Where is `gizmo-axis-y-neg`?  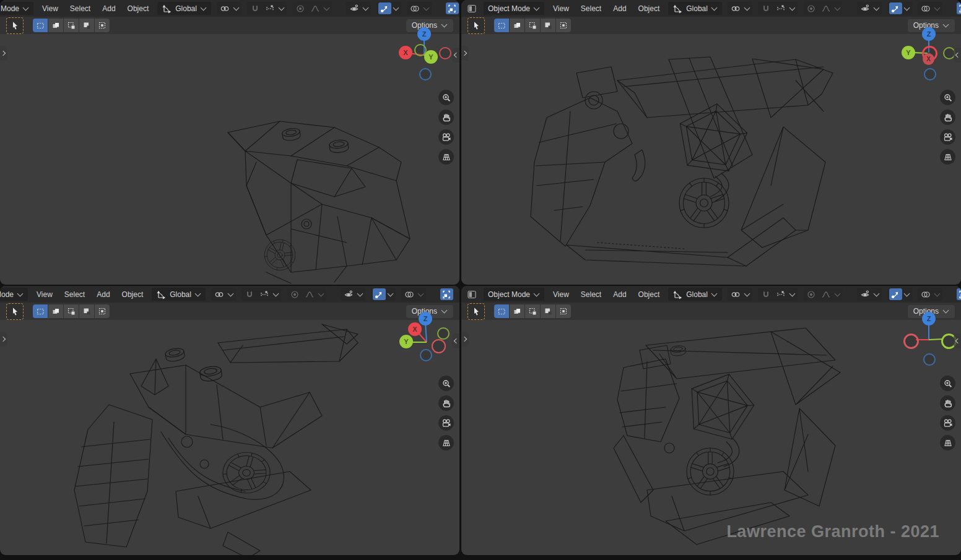 gizmo-axis-y-neg is located at coordinates (443, 334).